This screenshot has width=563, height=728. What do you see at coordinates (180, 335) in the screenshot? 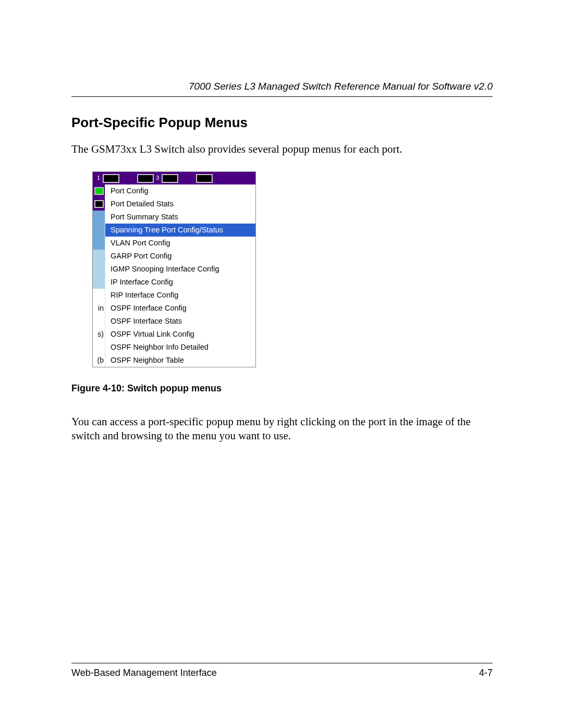
I see `menu-item: OSPF Virtual Link Config` at bounding box center [180, 335].